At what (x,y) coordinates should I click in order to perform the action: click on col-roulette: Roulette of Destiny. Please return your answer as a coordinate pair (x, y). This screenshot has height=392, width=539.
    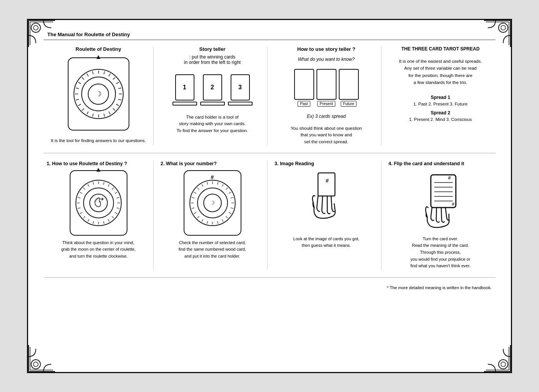
    Looking at the image, I should click on (99, 95).